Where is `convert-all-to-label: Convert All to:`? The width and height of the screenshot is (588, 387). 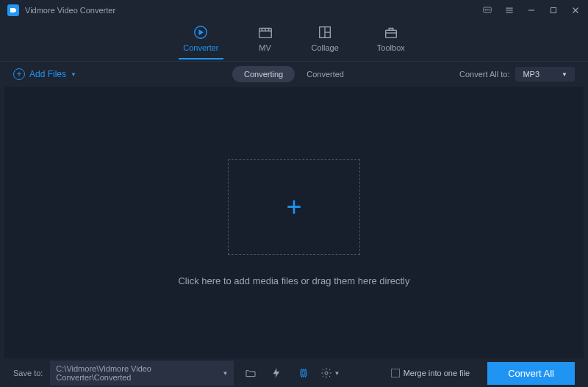 convert-all-to-label: Convert All to: is located at coordinates (484, 74).